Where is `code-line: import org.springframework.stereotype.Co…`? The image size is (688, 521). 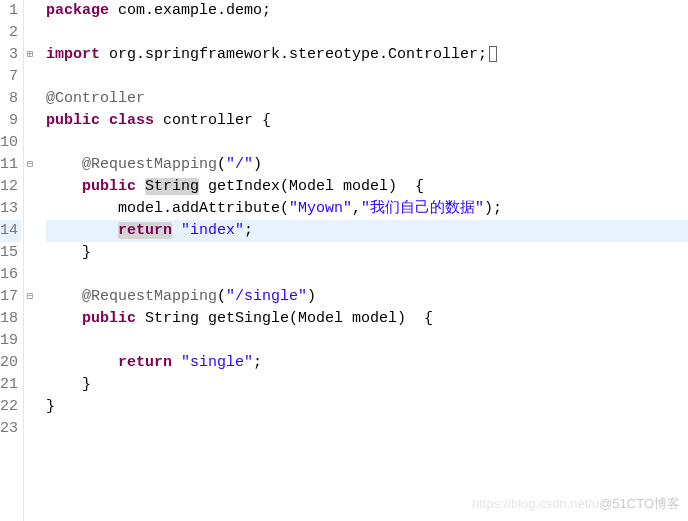
code-line: import org.springframework.stereotype.Co… is located at coordinates (367, 55).